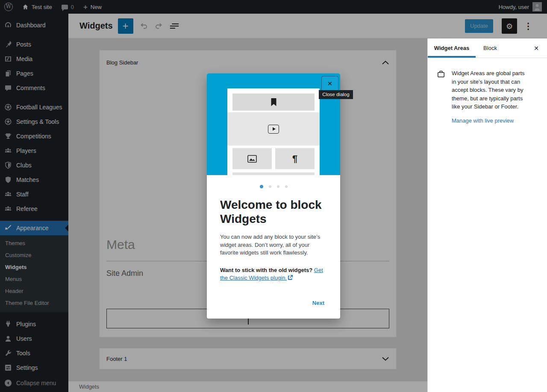  I want to click on video-icon, so click(274, 129).